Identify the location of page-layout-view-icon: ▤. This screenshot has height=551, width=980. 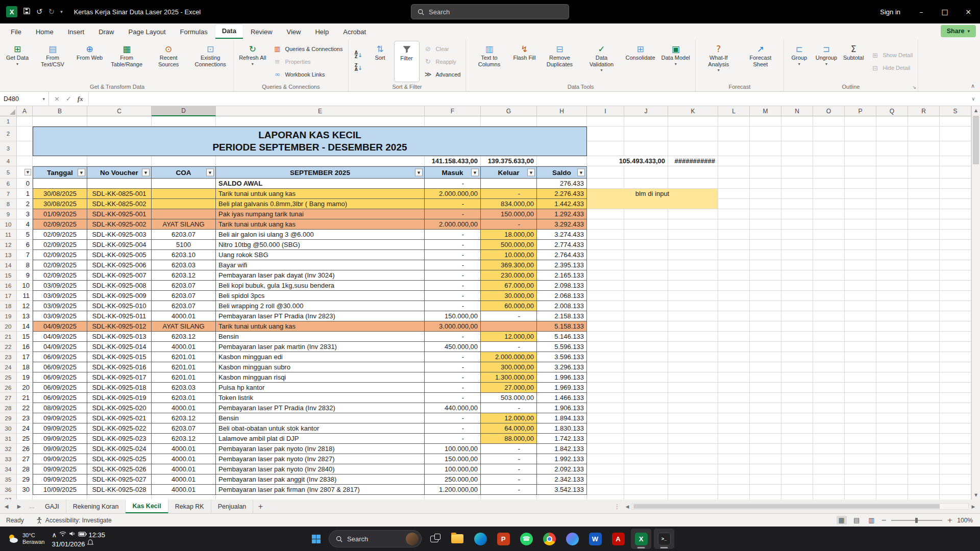
(856, 520).